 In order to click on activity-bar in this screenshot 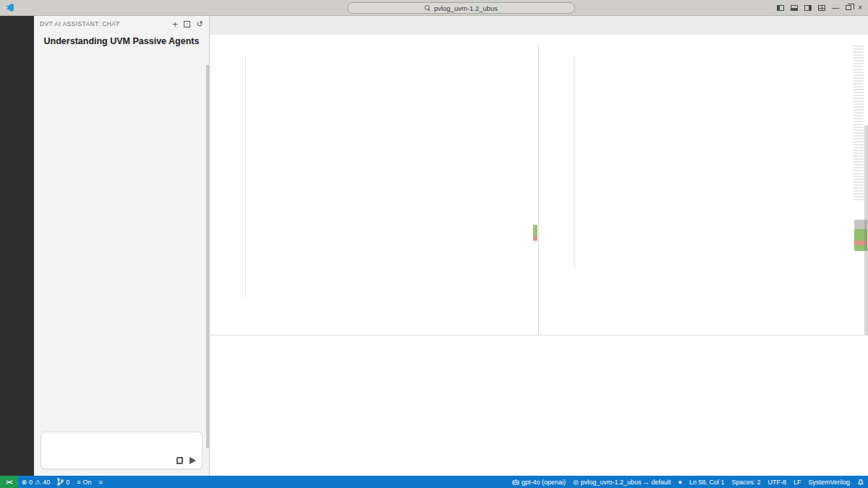, I will do `click(17, 246)`.